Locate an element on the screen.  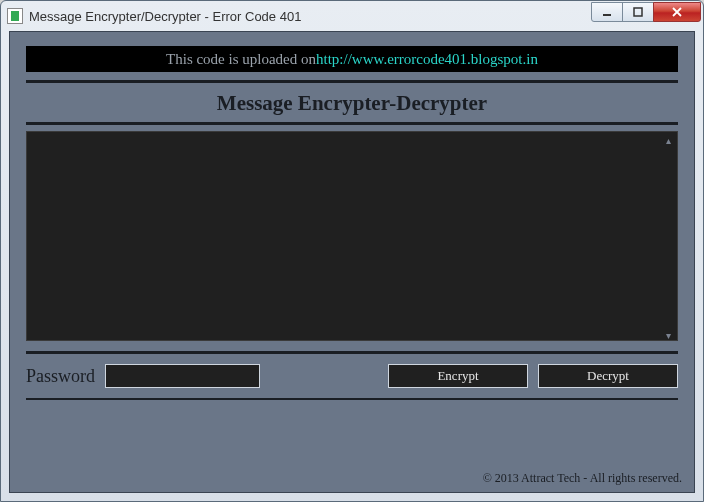
minimize-button is located at coordinates (607, 12).